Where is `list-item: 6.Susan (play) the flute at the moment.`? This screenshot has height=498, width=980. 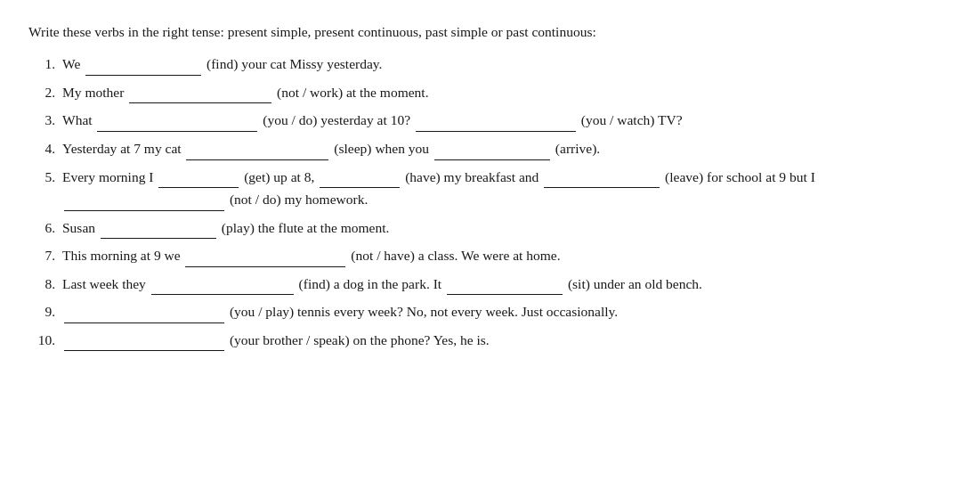
list-item: 6.Susan (play) the flute at the moment. is located at coordinates (490, 228).